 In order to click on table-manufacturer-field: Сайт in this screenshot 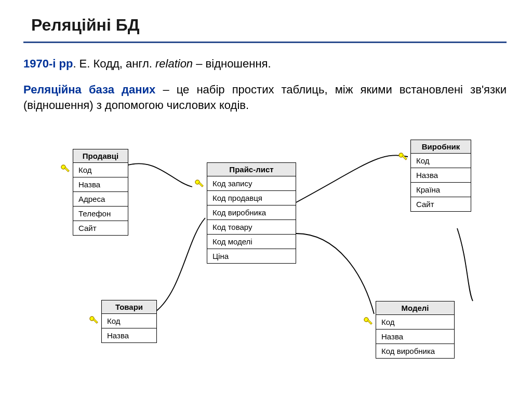, I will do `click(441, 204)`.